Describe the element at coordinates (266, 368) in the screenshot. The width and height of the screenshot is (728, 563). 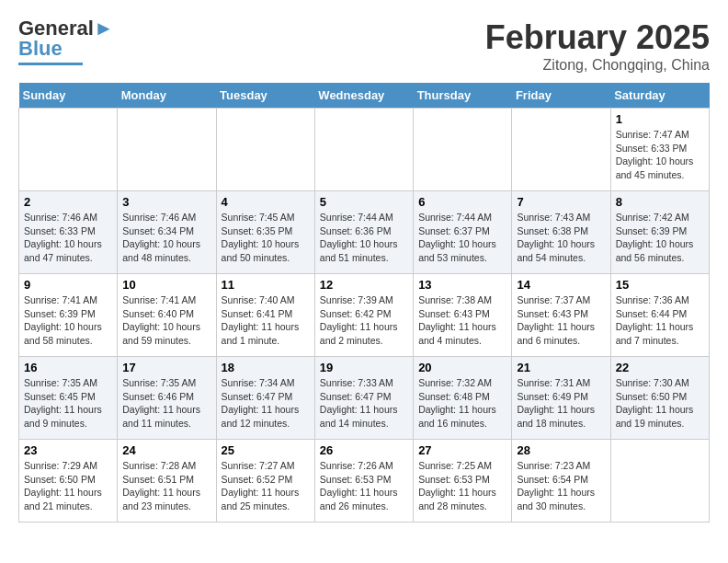
I see `day-number: 18` at that location.